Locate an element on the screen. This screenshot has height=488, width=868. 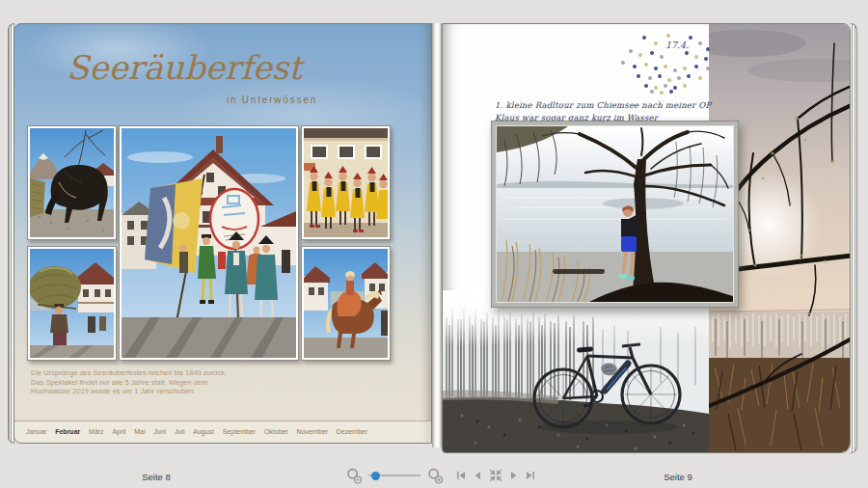
first-page-button is located at coordinates (461, 475).